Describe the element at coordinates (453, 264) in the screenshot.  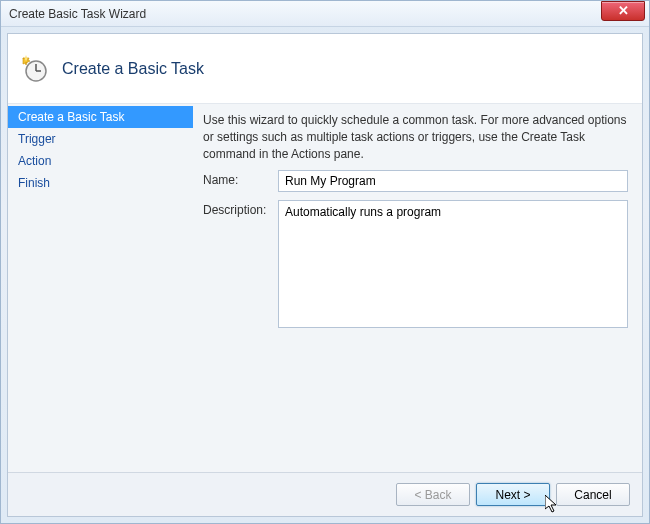
I see `description-input` at that location.